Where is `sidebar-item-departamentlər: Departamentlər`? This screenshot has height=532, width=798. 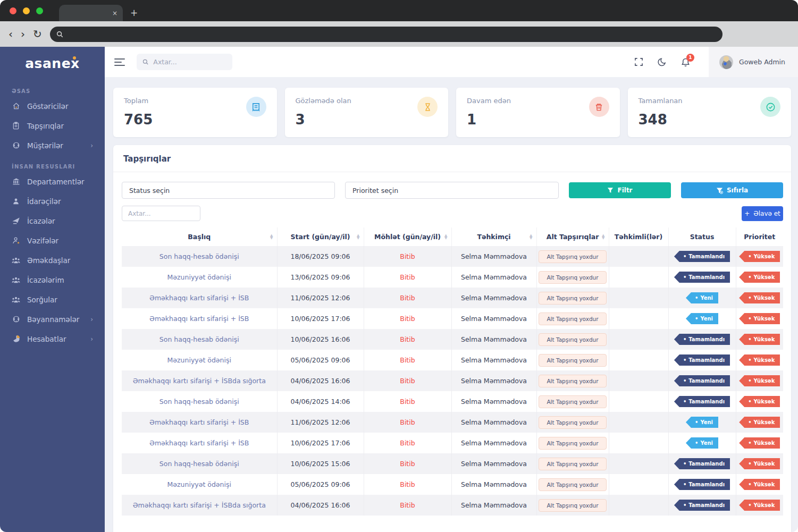
sidebar-item-departamentlər: Departamentlər is located at coordinates (52, 182).